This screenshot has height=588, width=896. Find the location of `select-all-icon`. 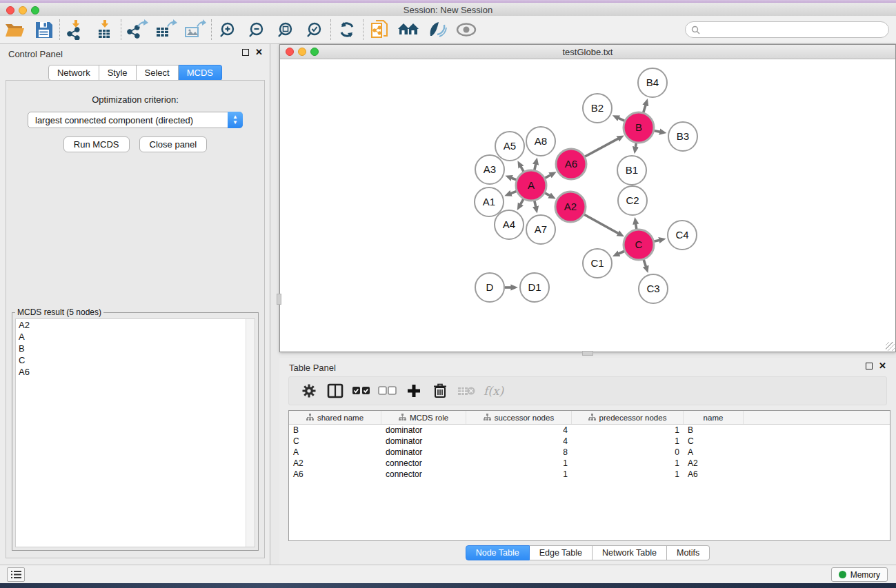

select-all-icon is located at coordinates (361, 391).